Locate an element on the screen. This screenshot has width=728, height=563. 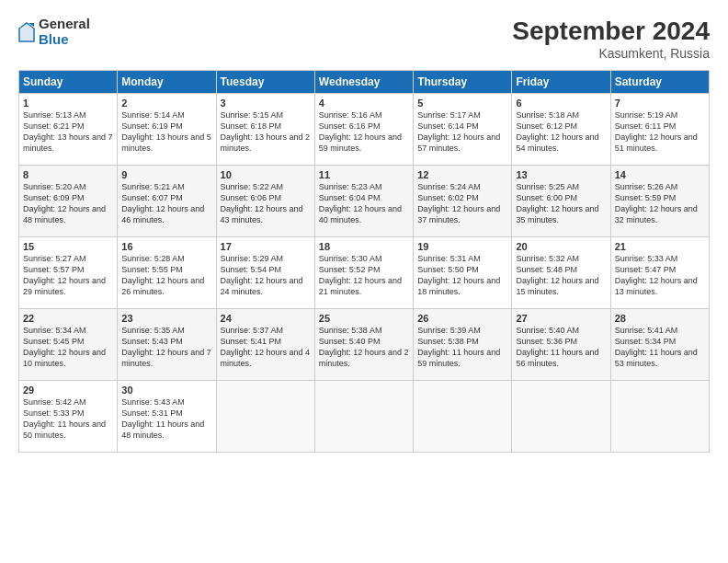
calendar-cell: 29Sunrise: 5:42 AM Sunset: 5:33 PM Dayli… is located at coordinates (68, 417).